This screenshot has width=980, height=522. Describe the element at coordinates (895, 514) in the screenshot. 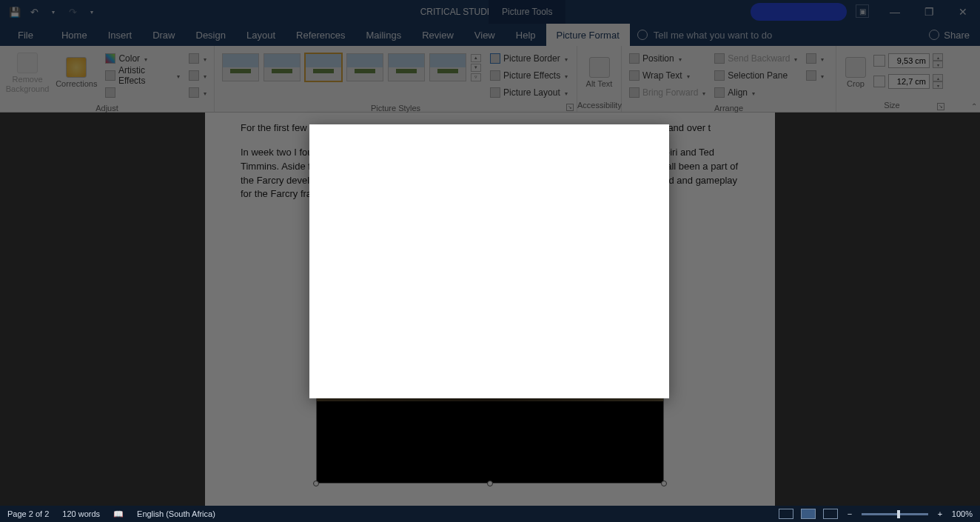

I see `zoom-slider` at that location.